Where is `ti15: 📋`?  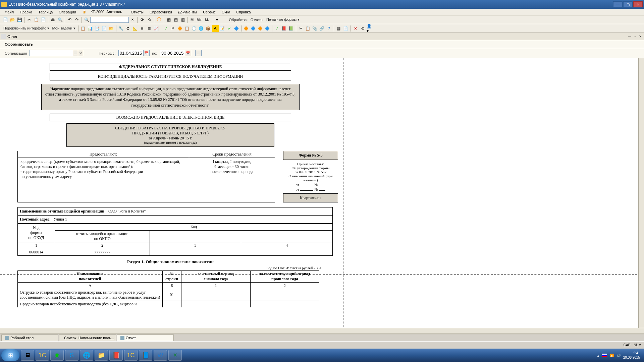
ti15: 📋 is located at coordinates (187, 28).